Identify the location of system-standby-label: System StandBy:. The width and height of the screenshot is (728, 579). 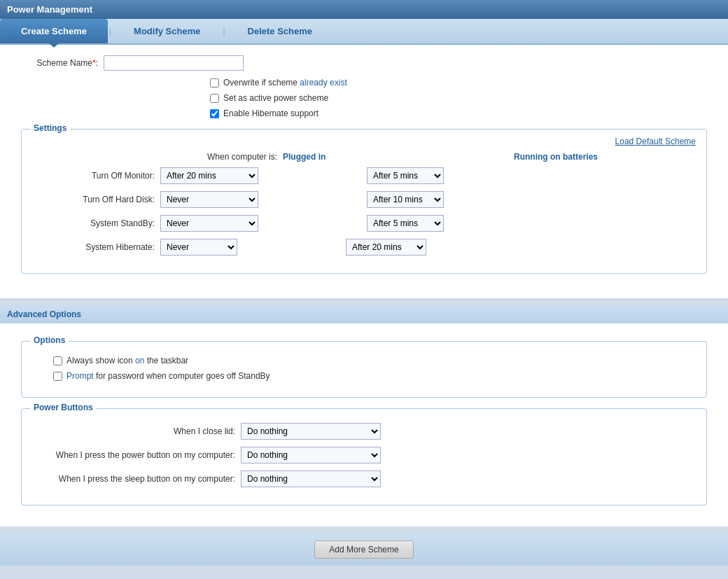
(94, 223).